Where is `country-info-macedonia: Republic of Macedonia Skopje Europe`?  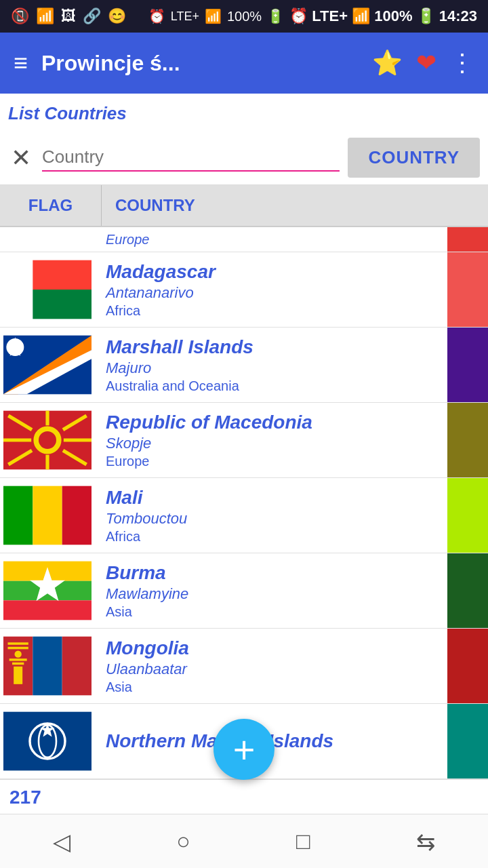 country-info-macedonia: Republic of Macedonia Skopje Europe is located at coordinates (271, 440).